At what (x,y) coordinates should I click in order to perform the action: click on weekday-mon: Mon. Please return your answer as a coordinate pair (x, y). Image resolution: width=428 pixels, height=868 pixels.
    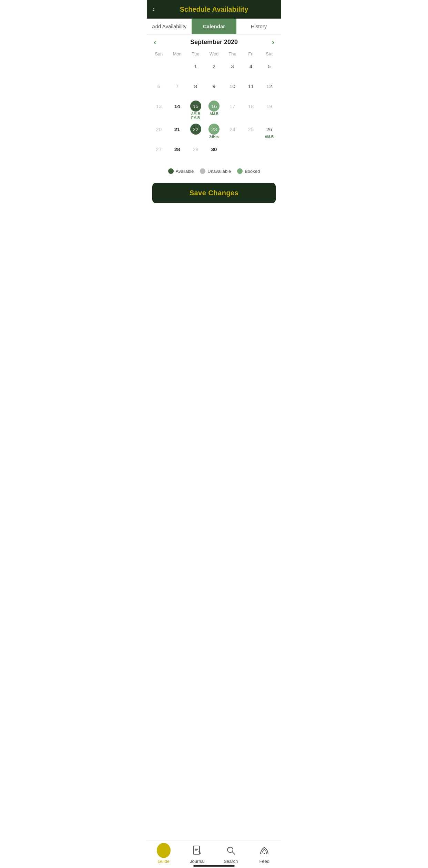
    Looking at the image, I should click on (177, 54).